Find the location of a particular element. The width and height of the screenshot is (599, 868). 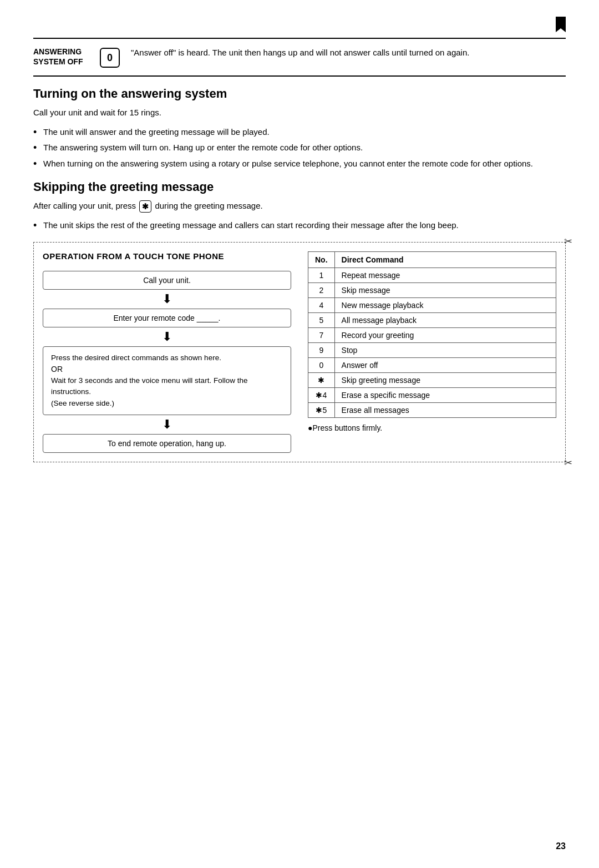

col-header-no: No. is located at coordinates (322, 260).